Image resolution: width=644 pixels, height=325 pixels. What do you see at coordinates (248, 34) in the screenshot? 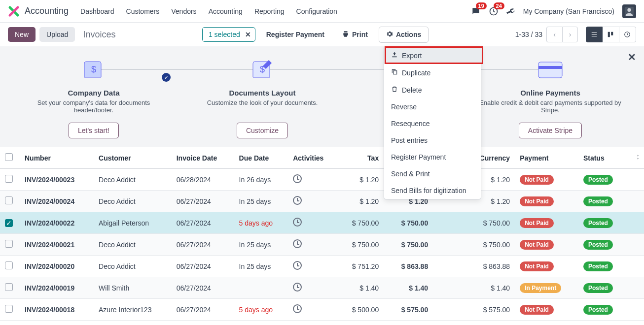
I see `clear-selection-icon: ✕` at bounding box center [248, 34].